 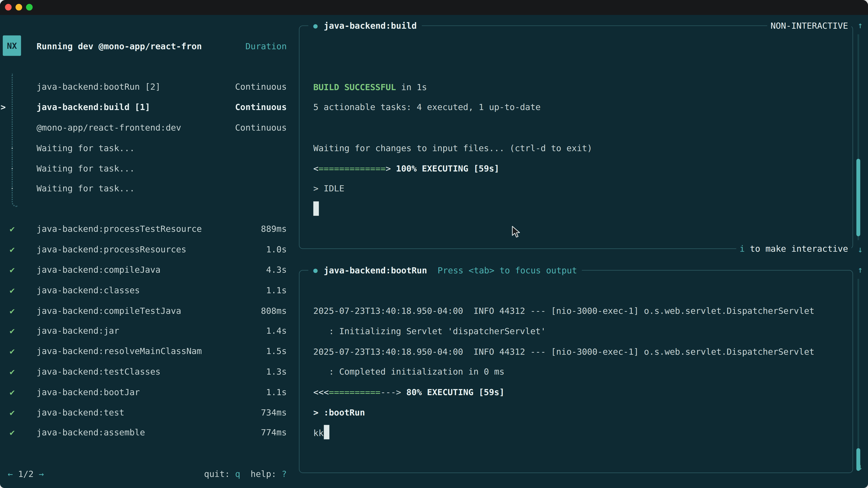 I want to click on task-row: ✔ java-backend:test 734ms, so click(x=147, y=413).